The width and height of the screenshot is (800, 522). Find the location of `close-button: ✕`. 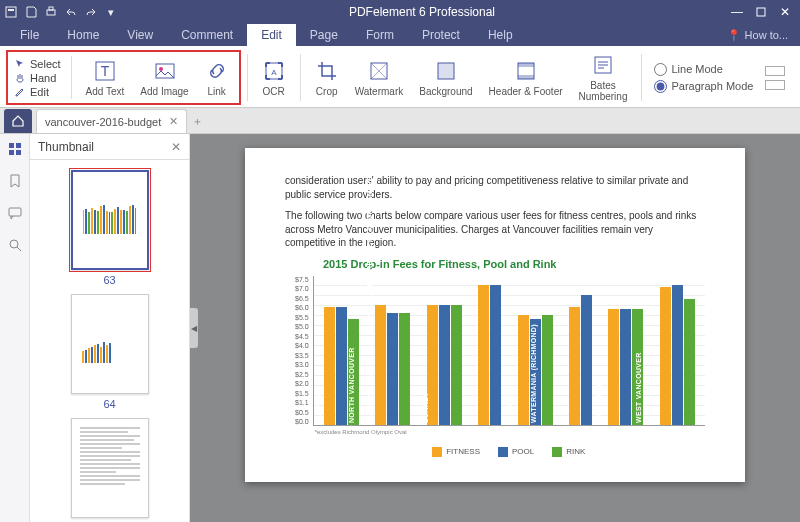

close-button: ✕ is located at coordinates (785, 12).